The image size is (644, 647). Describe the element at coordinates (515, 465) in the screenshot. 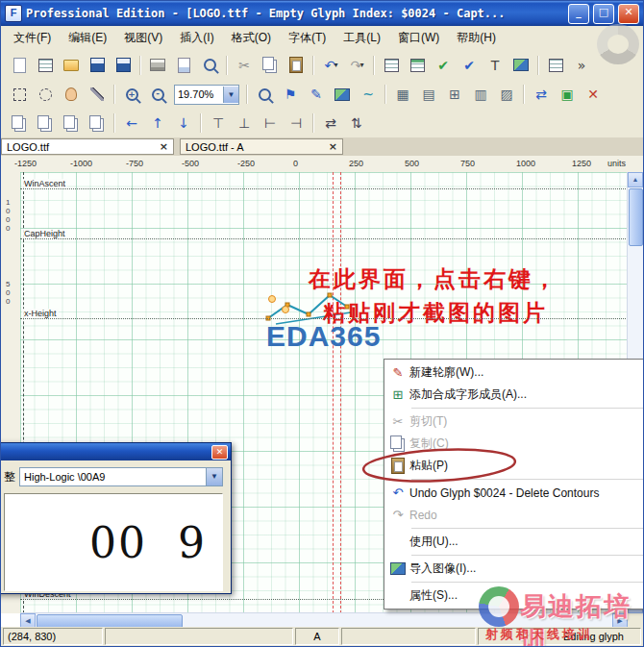

I see `menu-item-paste: 粘贴(P)` at that location.